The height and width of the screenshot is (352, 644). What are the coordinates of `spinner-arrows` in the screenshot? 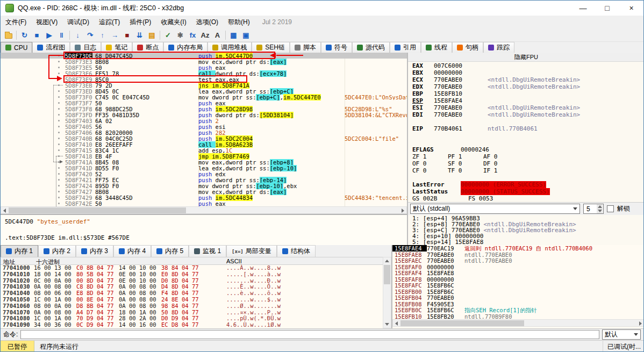 It's located at (600, 209).